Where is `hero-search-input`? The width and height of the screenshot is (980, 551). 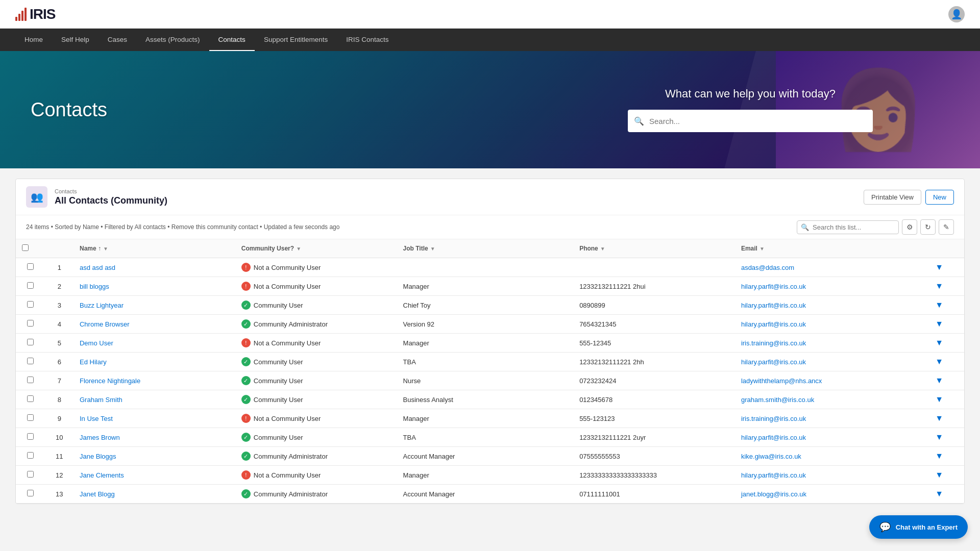 hero-search-input is located at coordinates (750, 121).